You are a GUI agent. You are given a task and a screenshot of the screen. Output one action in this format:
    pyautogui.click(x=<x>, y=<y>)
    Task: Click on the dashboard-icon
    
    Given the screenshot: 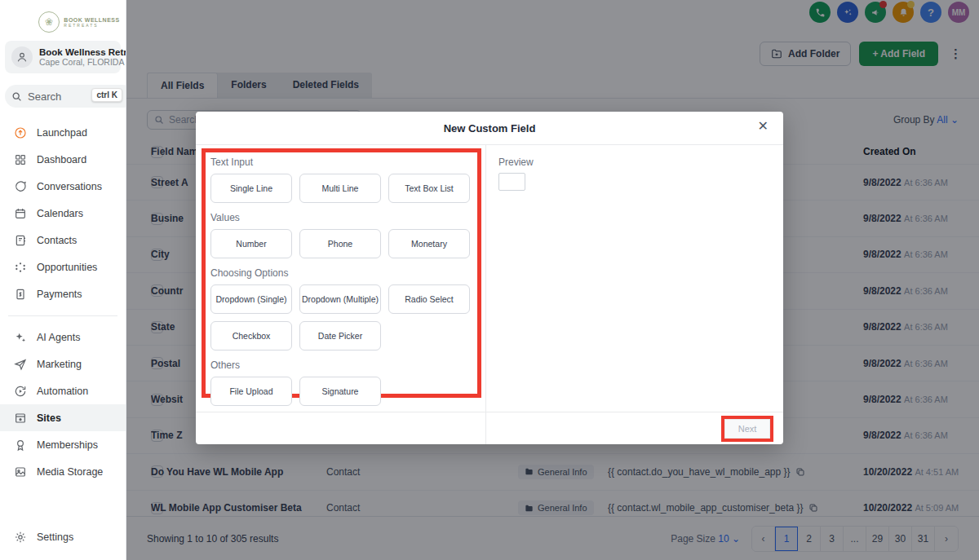 What is the action you would take?
    pyautogui.click(x=20, y=160)
    